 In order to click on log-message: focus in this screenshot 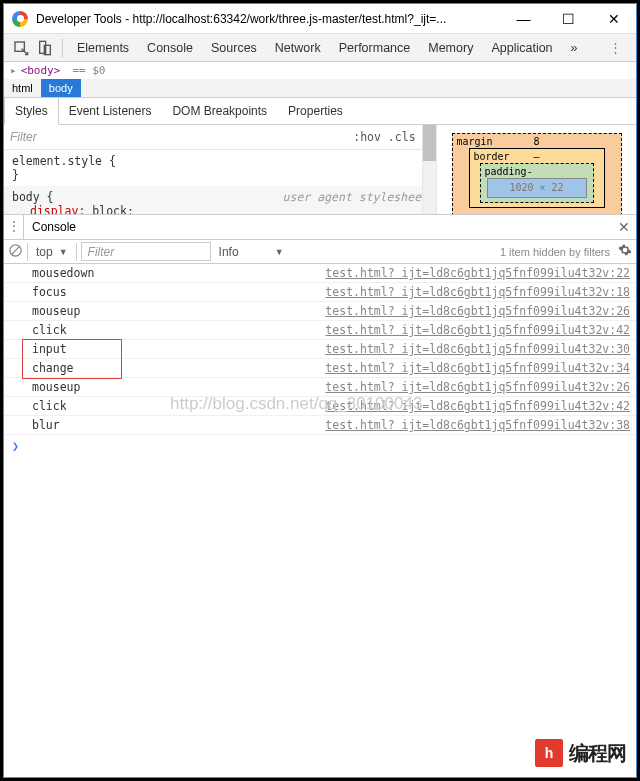, I will do `click(178, 292)`.